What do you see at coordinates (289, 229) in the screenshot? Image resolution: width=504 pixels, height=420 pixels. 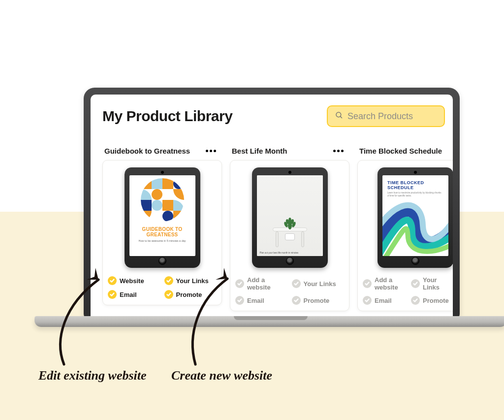 I see `product-card: Best Life Month` at bounding box center [289, 229].